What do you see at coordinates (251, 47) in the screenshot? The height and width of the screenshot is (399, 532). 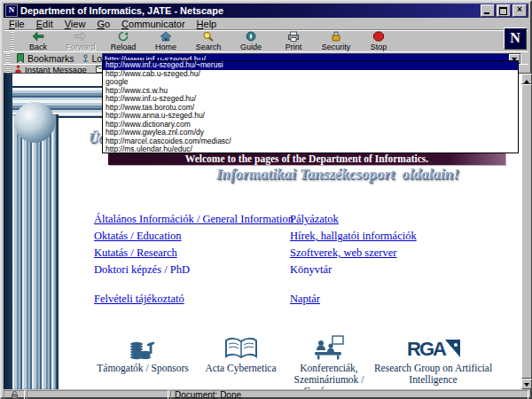 I see `guide-label: Guide` at bounding box center [251, 47].